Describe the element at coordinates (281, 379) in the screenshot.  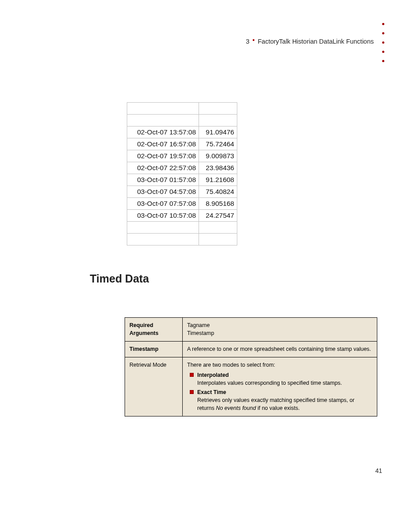
I see `mode-bullet-interpolated: Interpolated Interpolates values corresp…` at that location.